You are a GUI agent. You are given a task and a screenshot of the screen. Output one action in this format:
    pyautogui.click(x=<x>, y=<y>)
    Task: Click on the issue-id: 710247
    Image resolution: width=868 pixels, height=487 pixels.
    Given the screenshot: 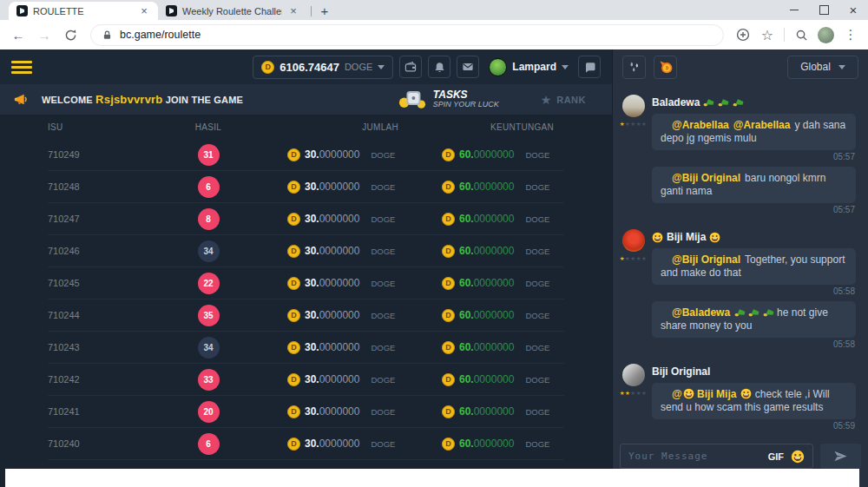 What is the action you would take?
    pyautogui.click(x=104, y=219)
    